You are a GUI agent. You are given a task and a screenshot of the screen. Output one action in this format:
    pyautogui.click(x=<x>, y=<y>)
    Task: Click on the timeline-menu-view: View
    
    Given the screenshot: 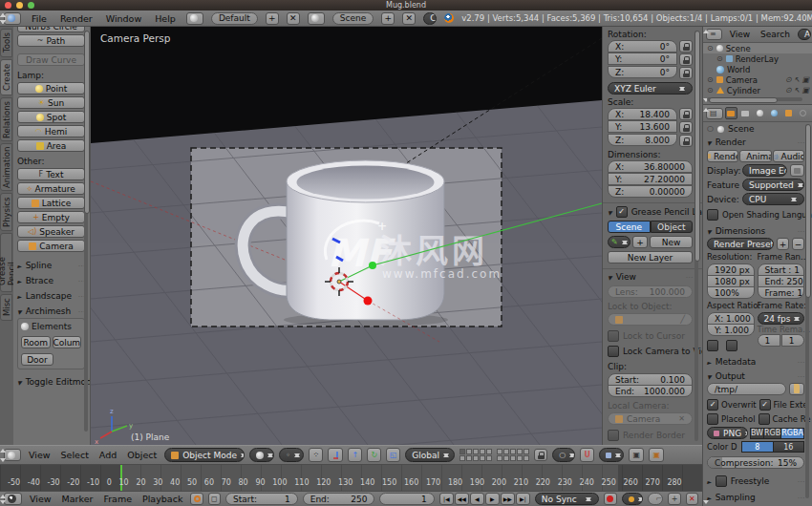 What is the action you would take?
    pyautogui.click(x=40, y=498)
    